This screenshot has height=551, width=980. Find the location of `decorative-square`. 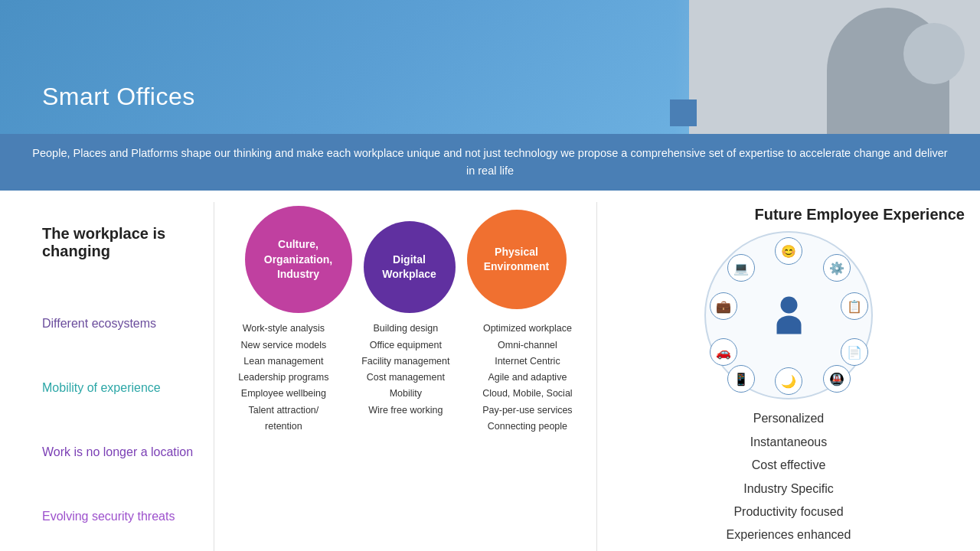

decorative-square is located at coordinates (683, 113).